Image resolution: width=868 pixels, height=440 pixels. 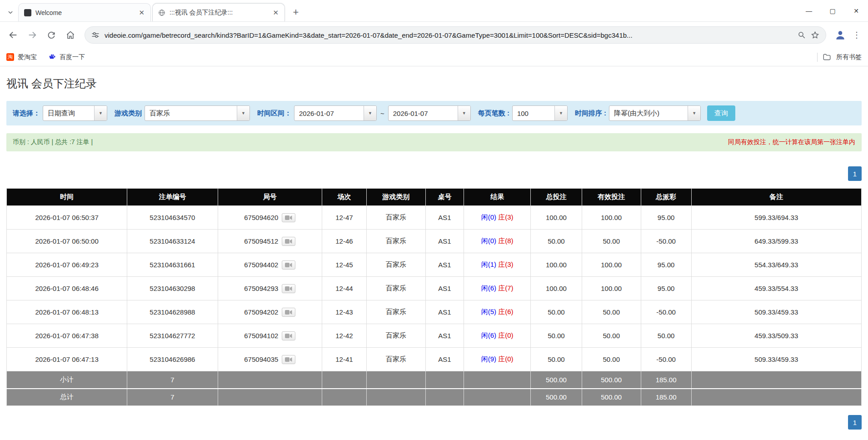 What do you see at coordinates (95, 35) in the screenshot?
I see `site-info-icon` at bounding box center [95, 35].